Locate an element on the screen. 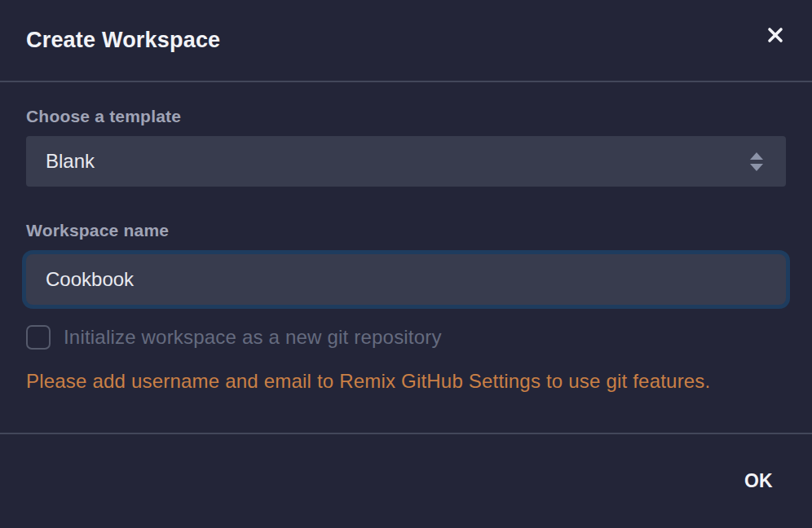  ok-button: OK is located at coordinates (758, 481).